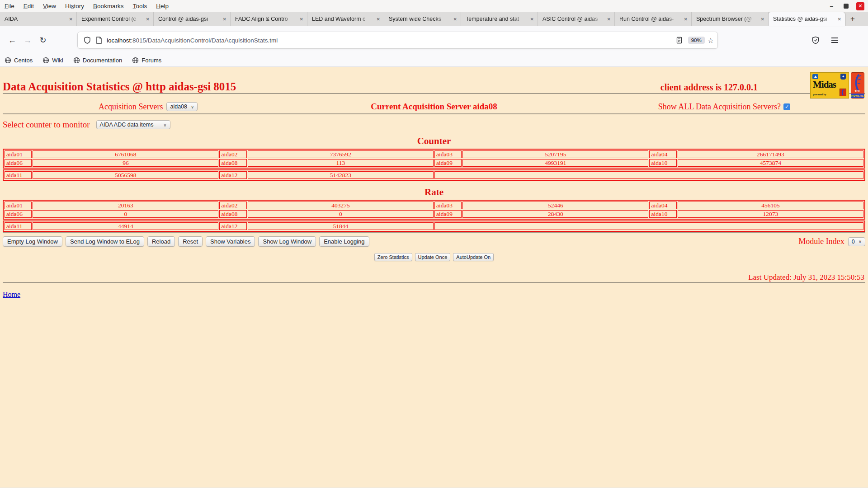 This screenshot has width=868, height=488. What do you see at coordinates (9, 6) in the screenshot?
I see `menu-item-file: File` at bounding box center [9, 6].